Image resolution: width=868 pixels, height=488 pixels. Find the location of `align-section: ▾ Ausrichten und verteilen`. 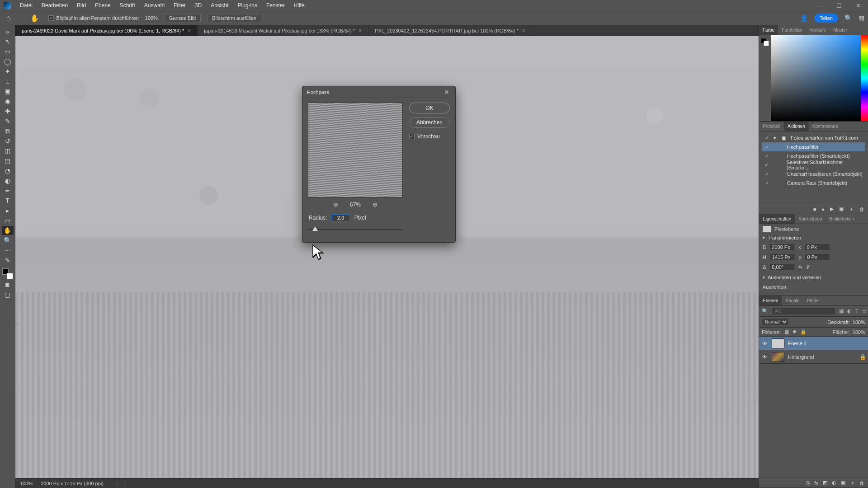

align-section: ▾ Ausrichten und verteilen is located at coordinates (814, 277).